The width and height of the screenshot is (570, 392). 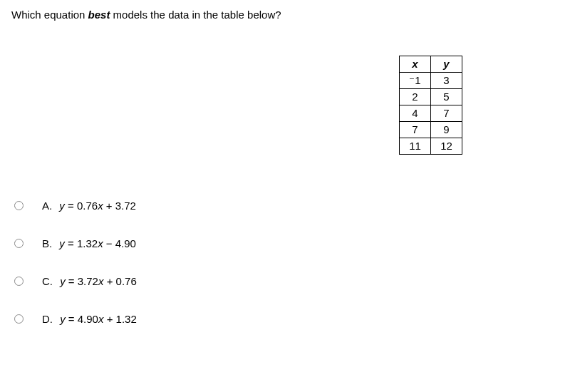 What do you see at coordinates (98, 319) in the screenshot?
I see `equation: y = 4.90x + 1.32` at bounding box center [98, 319].